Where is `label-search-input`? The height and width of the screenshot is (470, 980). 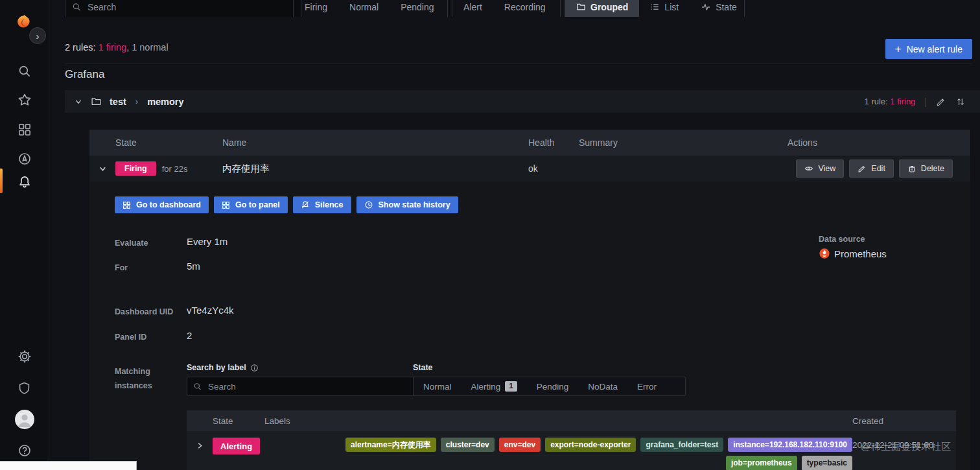
label-search-input is located at coordinates (310, 386).